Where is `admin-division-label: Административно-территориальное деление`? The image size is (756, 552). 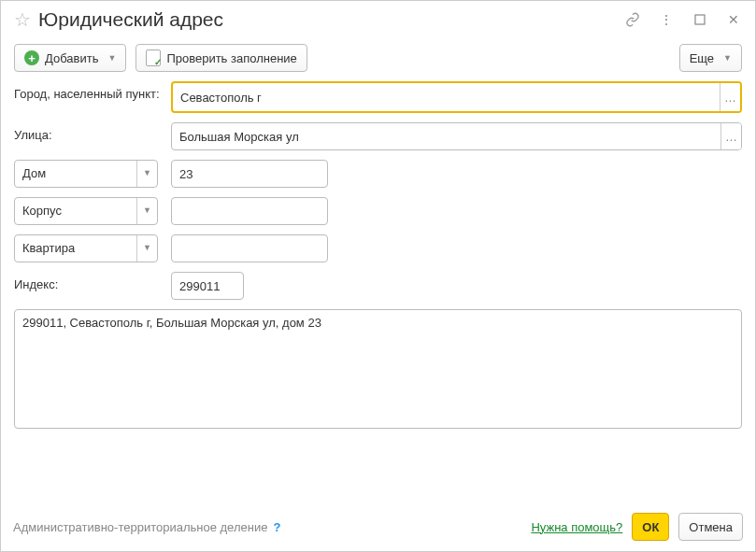 admin-division-label: Административно-территориальное деление is located at coordinates (140, 527).